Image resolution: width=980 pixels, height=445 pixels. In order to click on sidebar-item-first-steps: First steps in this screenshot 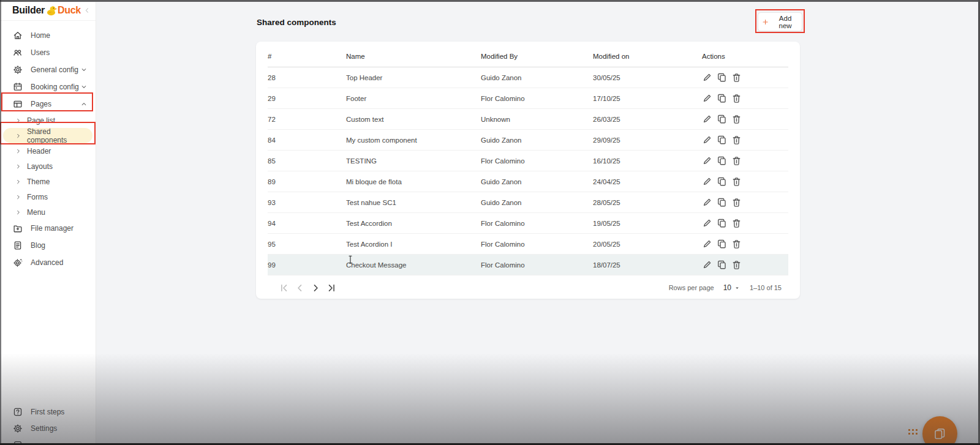, I will do `click(48, 411)`.